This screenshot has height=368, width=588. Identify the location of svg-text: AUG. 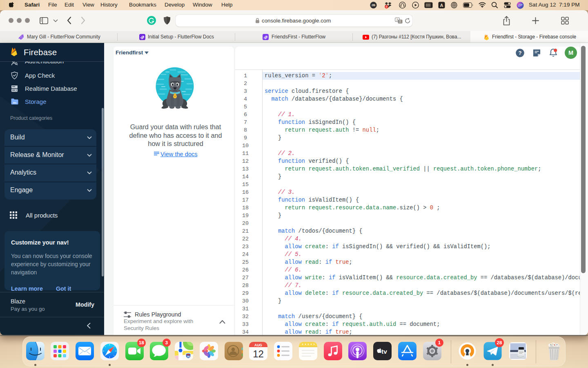
(258, 345).